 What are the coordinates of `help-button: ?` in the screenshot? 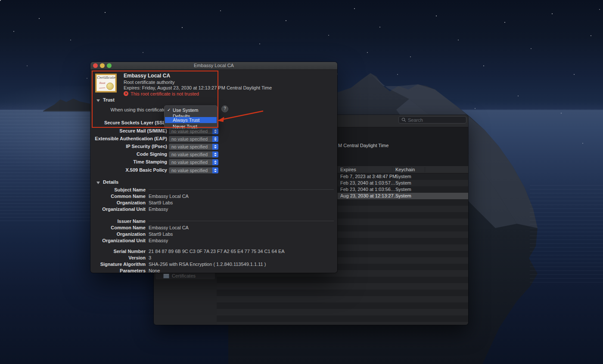 It's located at (225, 109).